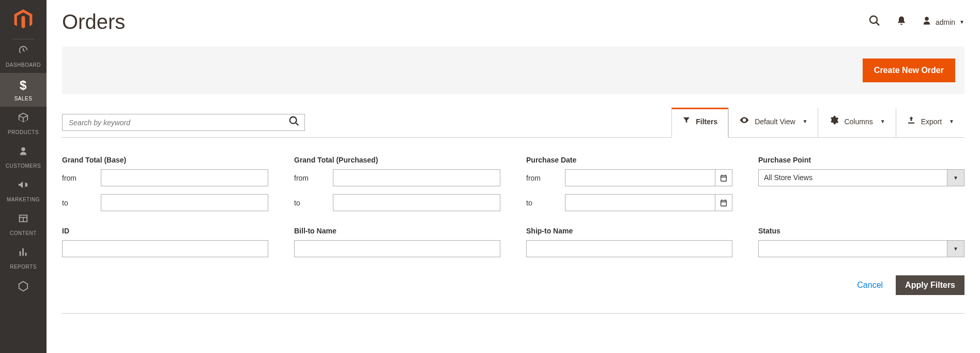  I want to click on filter-purchase-date: Purchase Date from to, so click(630, 183).